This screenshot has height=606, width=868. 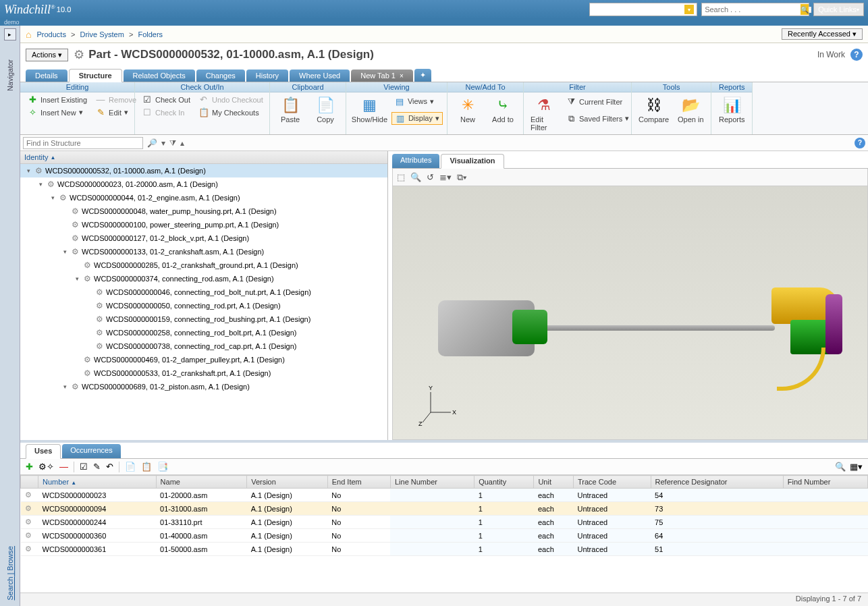 What do you see at coordinates (204, 225) in the screenshot?
I see `tree-node: ⚙WCDS0000000100, power_steering_pump.prt…` at bounding box center [204, 225].